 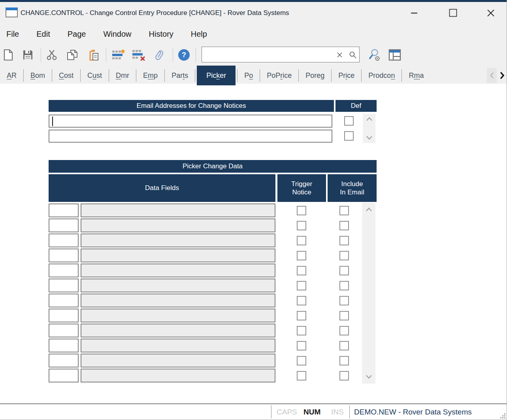 I want to click on save-button, so click(x=28, y=55).